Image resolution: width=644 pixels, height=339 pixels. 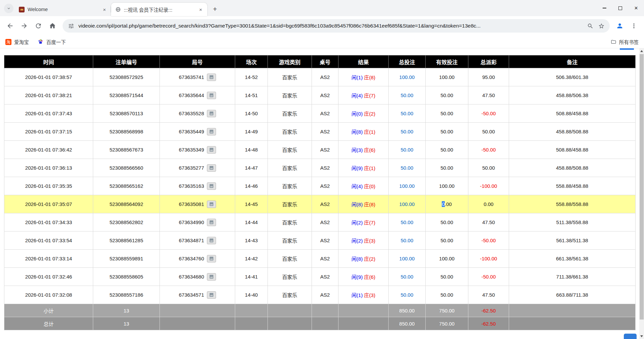 I want to click on summary-cell: 850.00, so click(x=407, y=324).